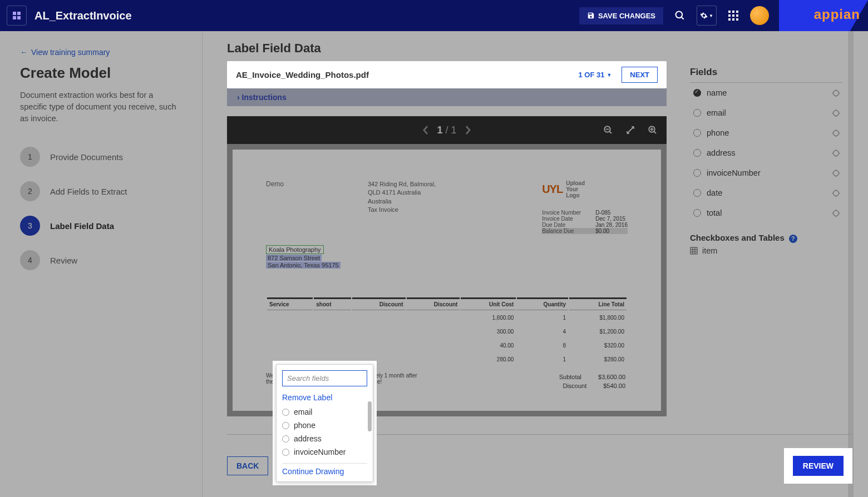 Image resolution: width=868 pixels, height=497 pixels. What do you see at coordinates (609, 75) in the screenshot?
I see `caret-down-icon: ▼` at bounding box center [609, 75].